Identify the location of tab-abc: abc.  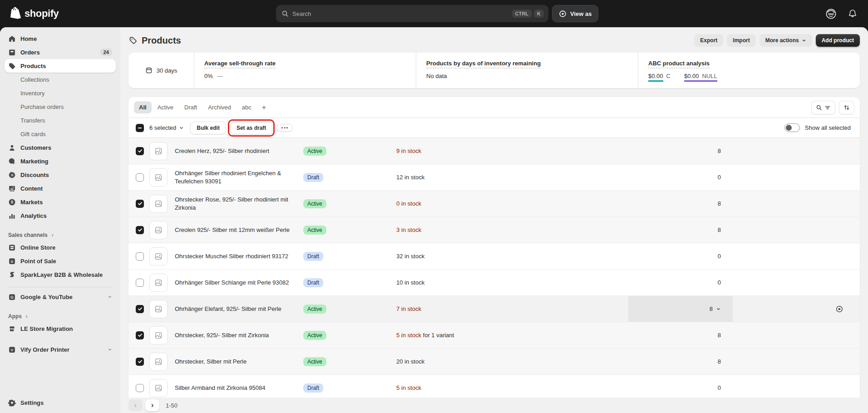
(247, 107).